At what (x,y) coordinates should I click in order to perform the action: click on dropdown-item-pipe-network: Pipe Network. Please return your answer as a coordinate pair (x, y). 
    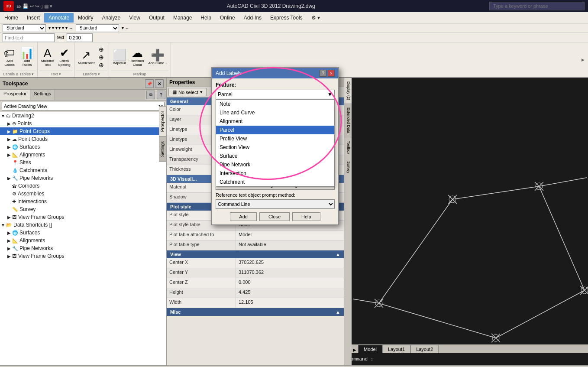
    Looking at the image, I should click on (275, 165).